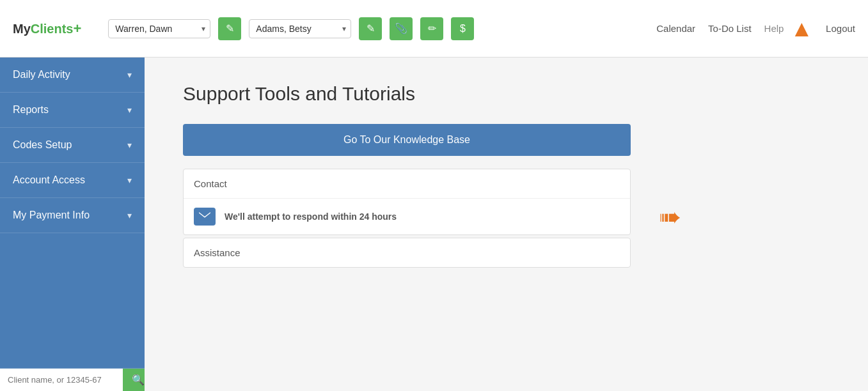 This screenshot has height=391, width=868. Describe the element at coordinates (47, 29) in the screenshot. I see `logo-text: MyClients+` at that location.